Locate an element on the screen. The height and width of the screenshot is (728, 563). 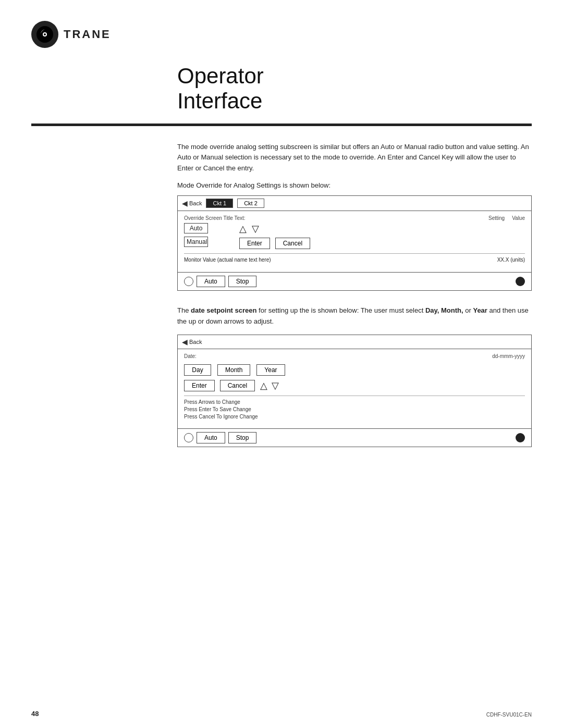
screen1-override-row: Override Screen Title Text: Setting Valu… is located at coordinates (354, 218).